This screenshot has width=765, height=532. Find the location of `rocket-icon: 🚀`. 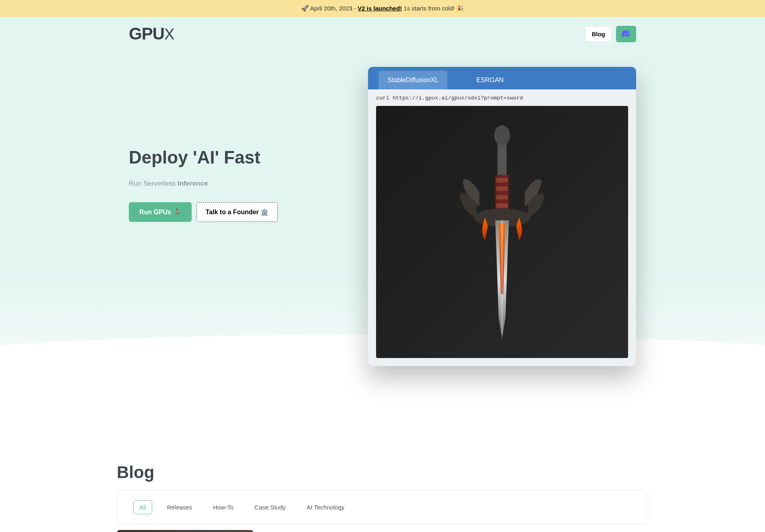

rocket-icon: 🚀 is located at coordinates (305, 8).